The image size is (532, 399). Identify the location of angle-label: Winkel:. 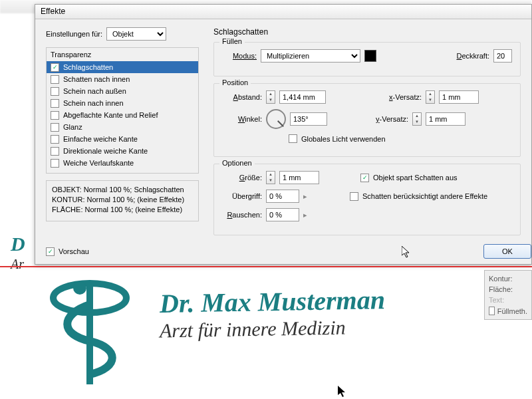
(242, 119).